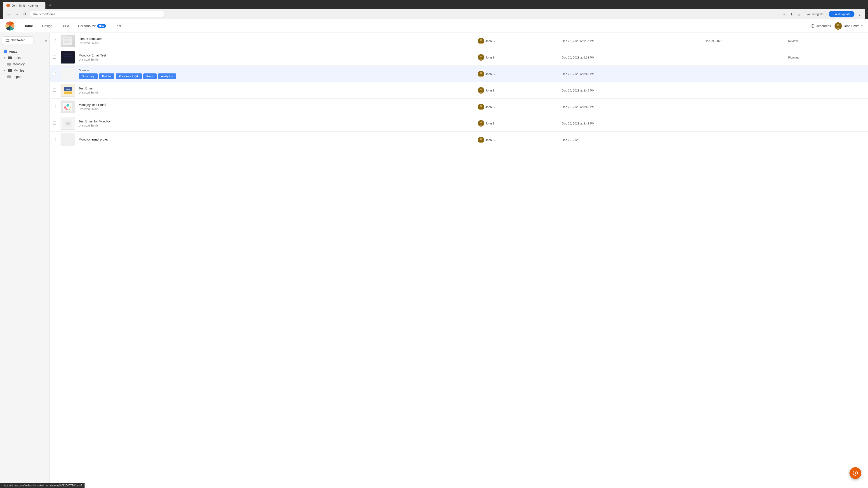 The height and width of the screenshot is (488, 868). I want to click on new-folder-button: New folder, so click(18, 40).